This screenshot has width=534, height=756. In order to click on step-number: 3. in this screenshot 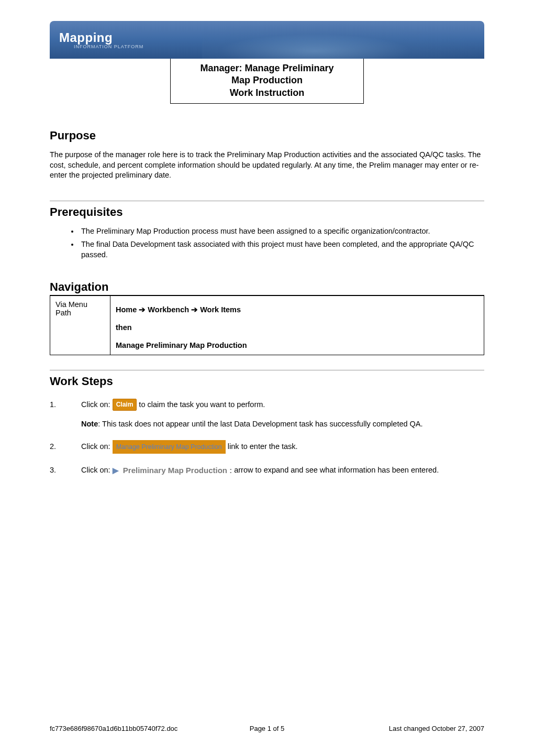, I will do `click(65, 470)`.